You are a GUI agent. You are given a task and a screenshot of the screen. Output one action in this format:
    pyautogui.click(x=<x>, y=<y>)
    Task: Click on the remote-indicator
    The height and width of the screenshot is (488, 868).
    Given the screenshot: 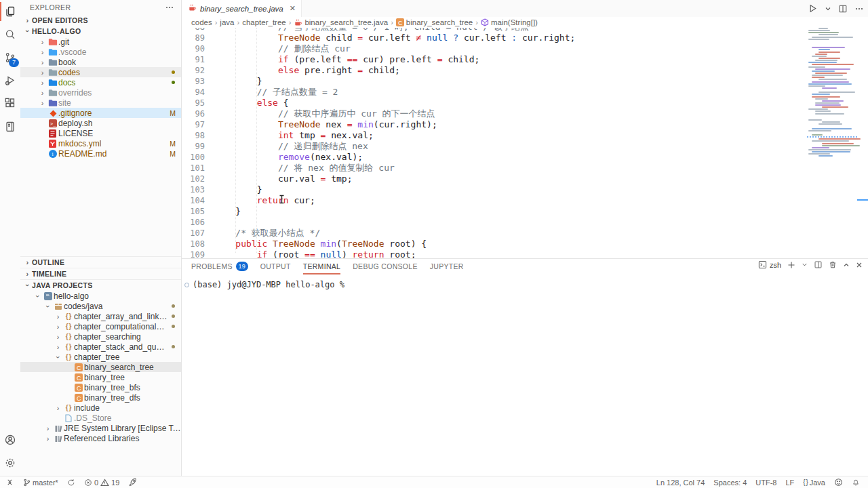 What is the action you would take?
    pyautogui.click(x=9, y=483)
    